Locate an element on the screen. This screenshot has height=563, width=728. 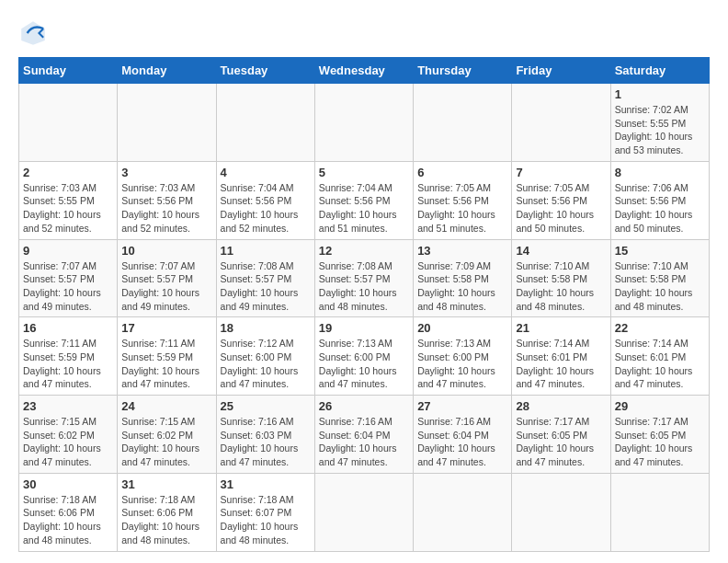
calendar-cell: 17Sunrise: 7:11 AMSunset: 5:59 PMDayligh… is located at coordinates (167, 357).